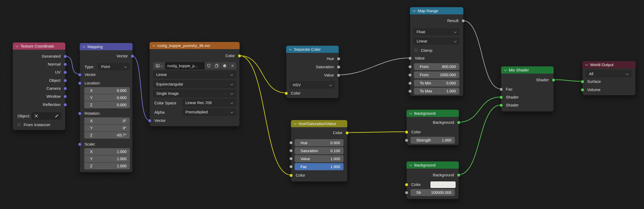 The height and width of the screenshot is (209, 644). What do you see at coordinates (106, 47) in the screenshot?
I see `node-header-mapping: Mapping` at bounding box center [106, 47].